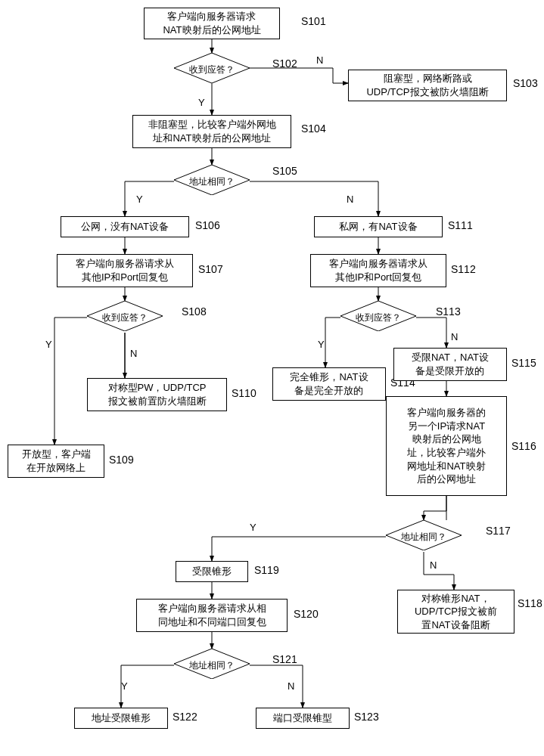 This screenshot has width=544, height=756. I want to click on step-label-s111: S111, so click(460, 225).